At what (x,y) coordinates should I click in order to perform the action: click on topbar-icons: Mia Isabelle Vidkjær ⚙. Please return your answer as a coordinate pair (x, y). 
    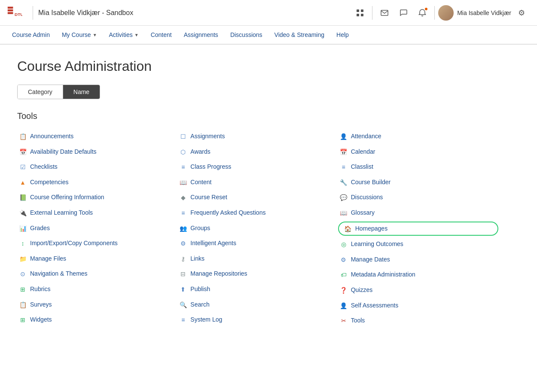
    Looking at the image, I should click on (441, 13).